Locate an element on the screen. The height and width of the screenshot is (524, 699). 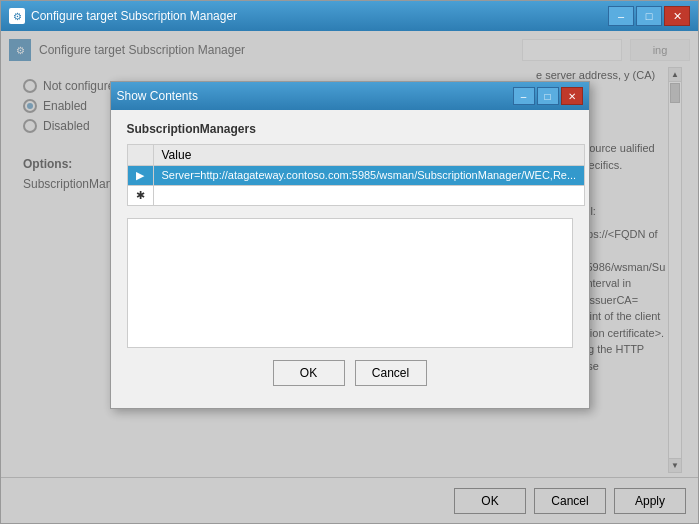
dialog-section-title: SubscriptionManagers is located at coordinates (350, 129).